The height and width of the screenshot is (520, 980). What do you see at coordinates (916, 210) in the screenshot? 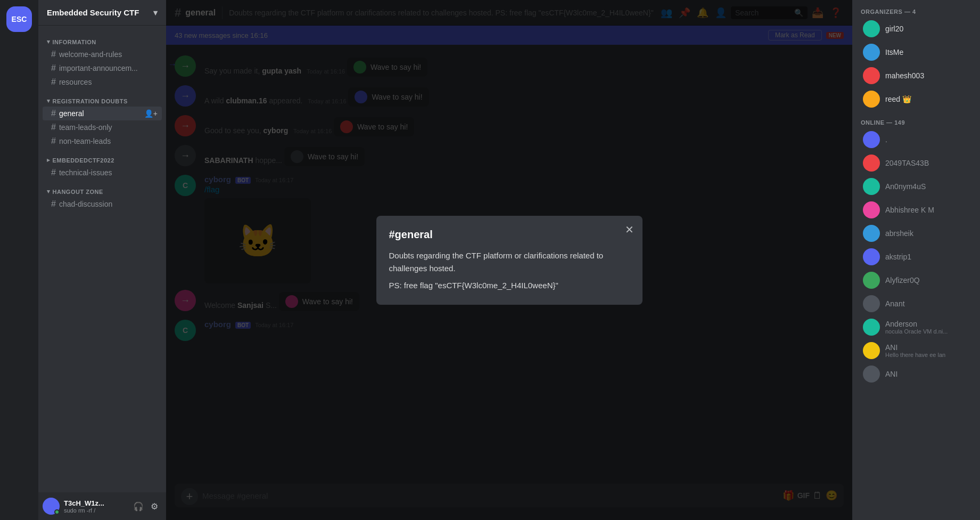
I see `member-item: Abhishree K M` at bounding box center [916, 210].